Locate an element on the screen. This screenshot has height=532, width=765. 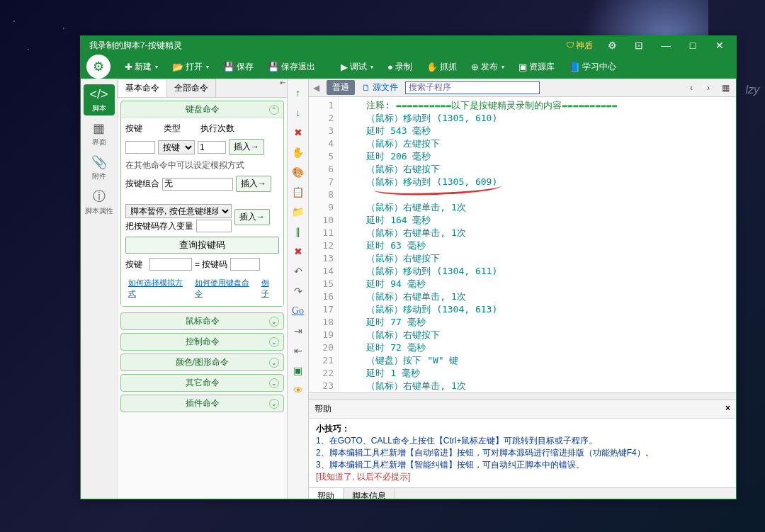
help-tab-info: 脚本信息 is located at coordinates (370, 493).